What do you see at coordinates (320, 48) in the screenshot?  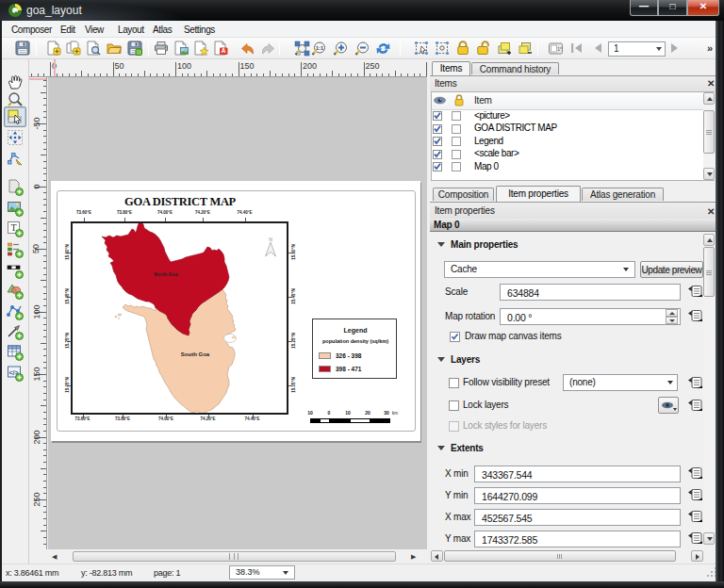 I see `svg-text: 1:1` at bounding box center [320, 48].